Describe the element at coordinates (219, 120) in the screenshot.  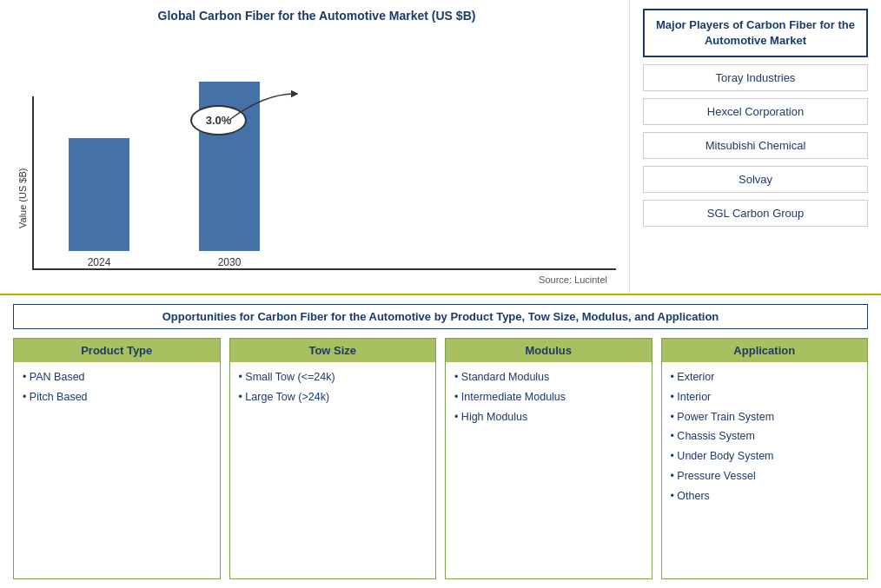
I see `annotation-value: 3.0%` at that location.